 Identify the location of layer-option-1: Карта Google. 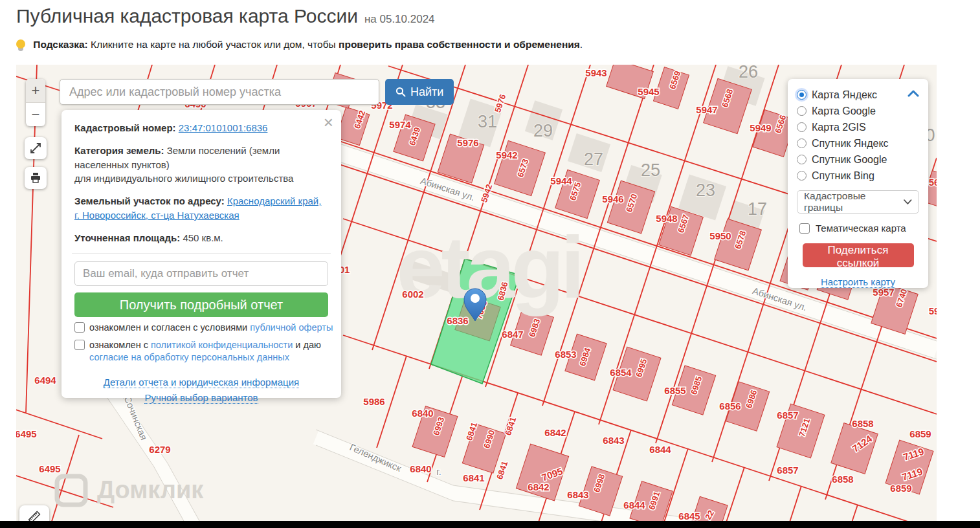
(858, 111).